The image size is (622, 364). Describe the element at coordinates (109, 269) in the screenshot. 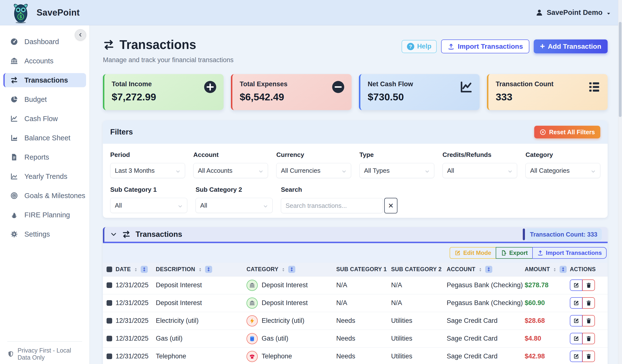

I see `select-all-checkbox` at that location.